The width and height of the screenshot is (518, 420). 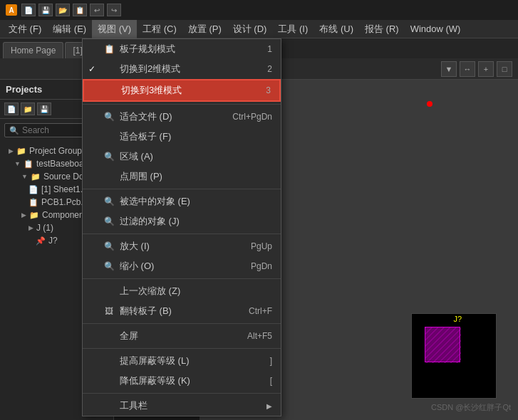 I want to click on zoom-in-icon: 🔍, so click(x=109, y=246).